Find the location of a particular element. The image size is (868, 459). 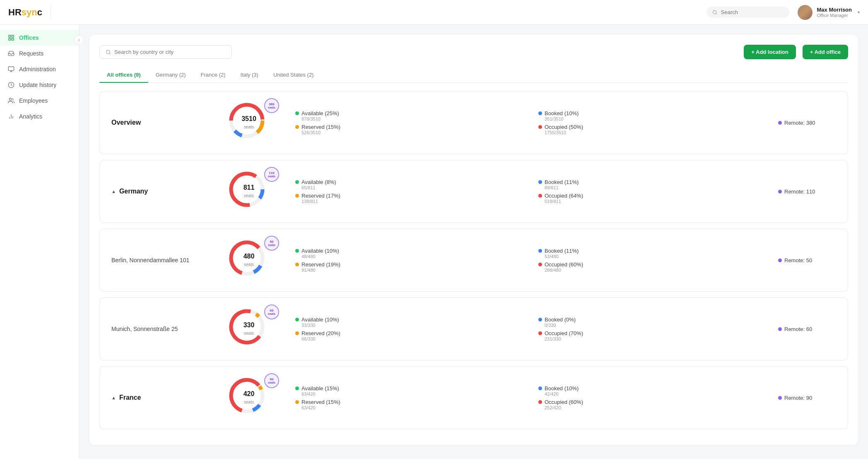

tab-france: France (2) is located at coordinates (213, 75).